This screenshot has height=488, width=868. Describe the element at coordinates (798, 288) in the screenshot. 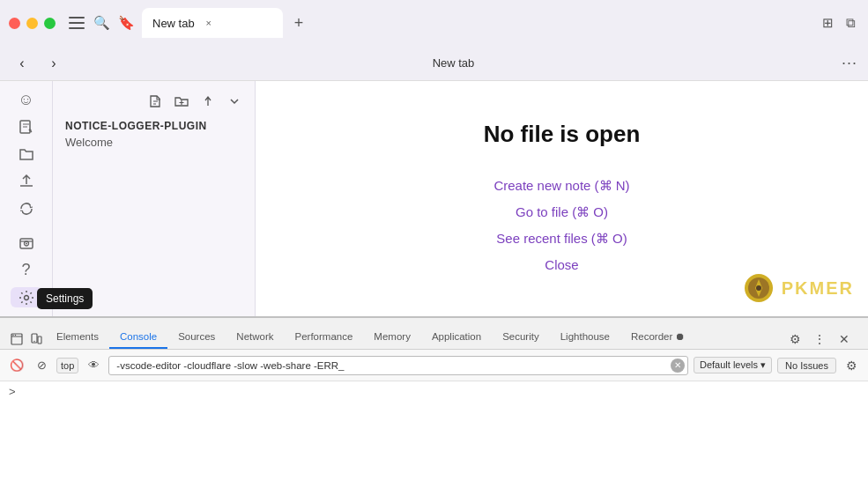

I see `pkmer-watermark: PKMER` at that location.